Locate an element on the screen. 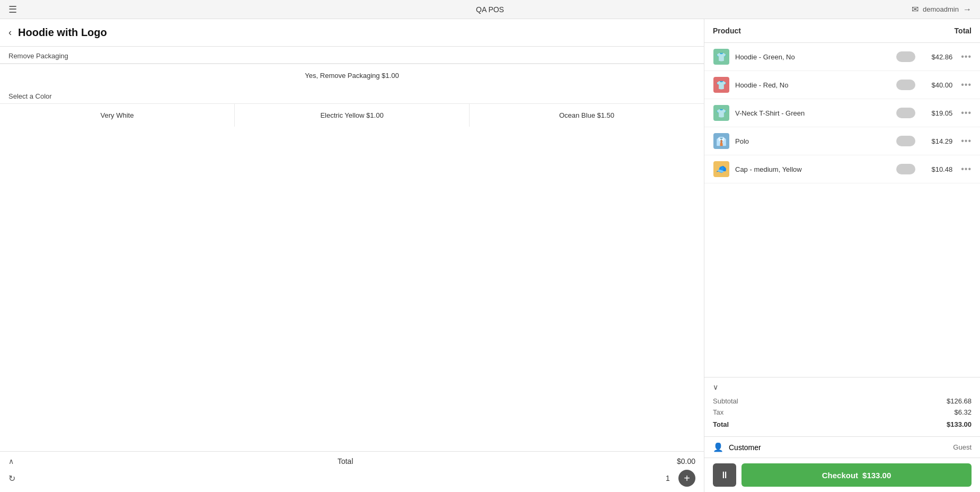 This screenshot has width=980, height=492. qty-display: 1 + is located at coordinates (678, 478).